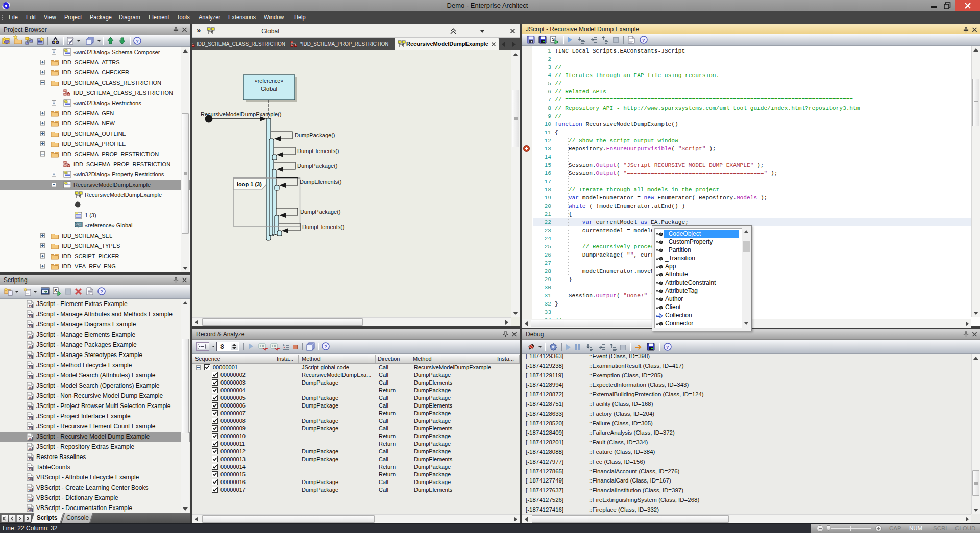 The width and height of the screenshot is (980, 533). Describe the element at coordinates (241, 114) in the screenshot. I see `svg-text: RecursiveModelDumpExample()` at that location.